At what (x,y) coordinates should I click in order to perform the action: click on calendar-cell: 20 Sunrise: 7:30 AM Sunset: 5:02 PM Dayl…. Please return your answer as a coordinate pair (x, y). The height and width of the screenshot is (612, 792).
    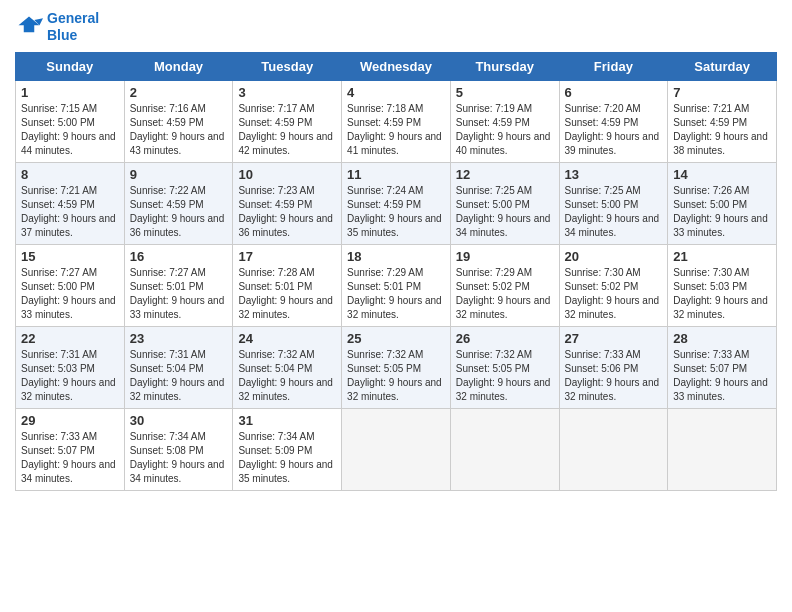
    Looking at the image, I should click on (614, 285).